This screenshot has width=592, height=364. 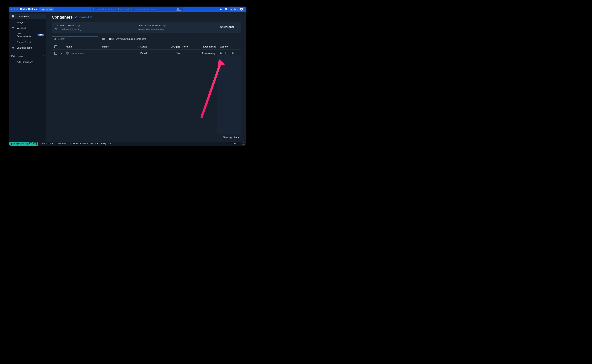 What do you see at coordinates (147, 47) in the screenshot?
I see `table-header: Name Image Status CPU (%) Port(s) Last s…` at bounding box center [147, 47].